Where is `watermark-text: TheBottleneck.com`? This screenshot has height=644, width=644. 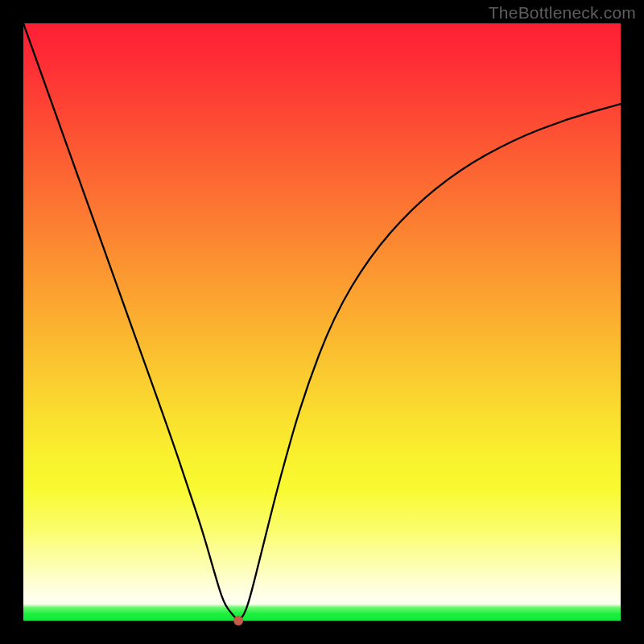 watermark-text: TheBottleneck.com is located at coordinates (562, 13).